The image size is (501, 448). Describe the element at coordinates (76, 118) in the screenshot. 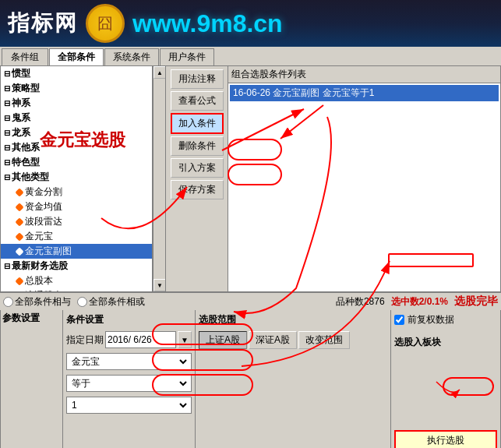

I see `tree-item: ⊟ 鬼系` at that location.